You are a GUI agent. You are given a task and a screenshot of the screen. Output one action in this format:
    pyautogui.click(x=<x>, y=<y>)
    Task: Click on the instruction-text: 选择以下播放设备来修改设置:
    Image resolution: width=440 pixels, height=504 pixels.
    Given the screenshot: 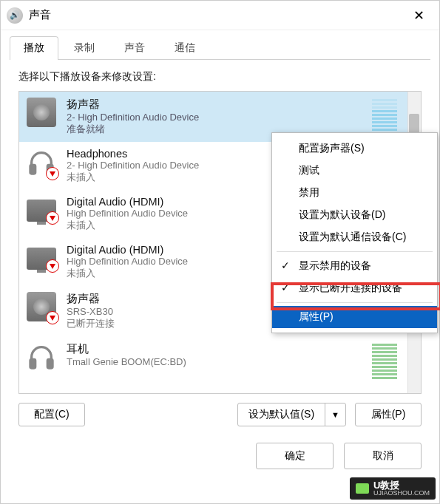 What is the action you would take?
    pyautogui.click(x=220, y=75)
    